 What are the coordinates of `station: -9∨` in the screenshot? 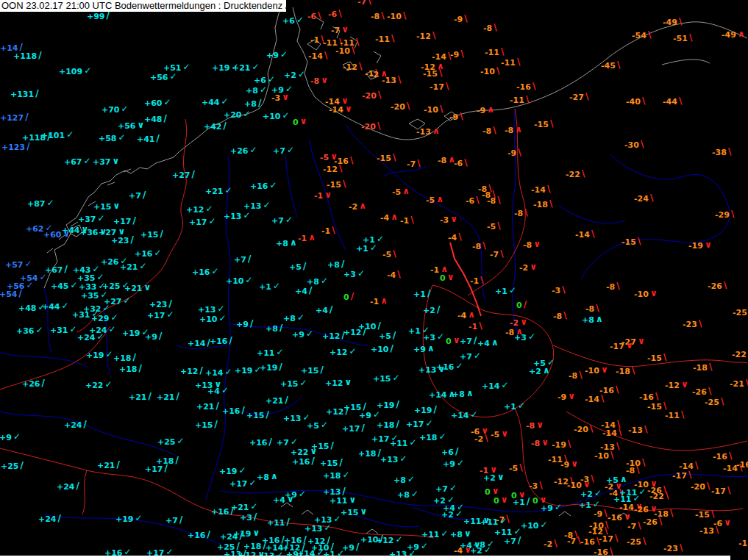 It's located at (569, 464).